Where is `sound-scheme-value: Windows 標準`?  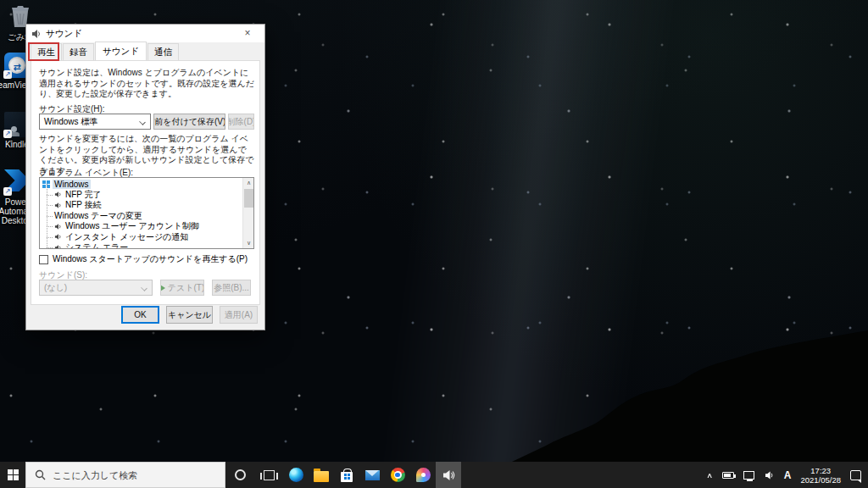
sound-scheme-value: Windows 標準 is located at coordinates (71, 122).